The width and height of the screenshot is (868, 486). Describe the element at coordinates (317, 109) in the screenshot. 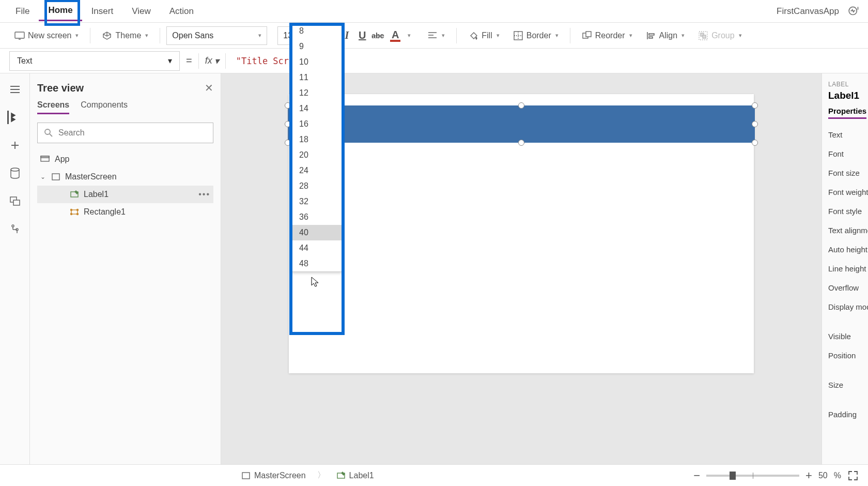

I see `font-size-option: 14` at that location.